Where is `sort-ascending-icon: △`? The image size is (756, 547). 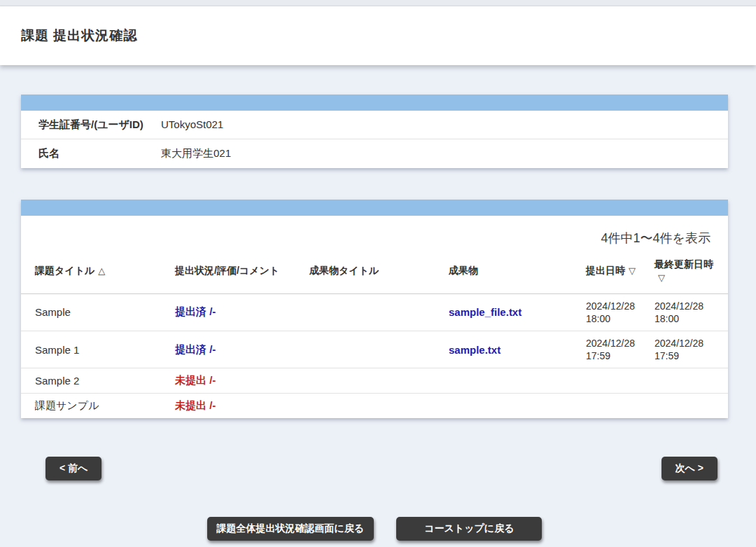
sort-ascending-icon: △ is located at coordinates (102, 270).